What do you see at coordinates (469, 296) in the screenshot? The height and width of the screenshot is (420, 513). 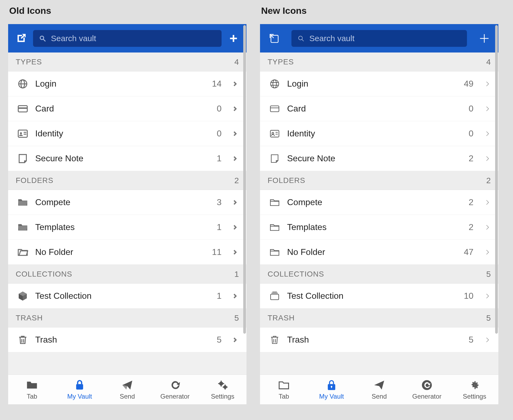 I see `row-count: 10` at bounding box center [469, 296].